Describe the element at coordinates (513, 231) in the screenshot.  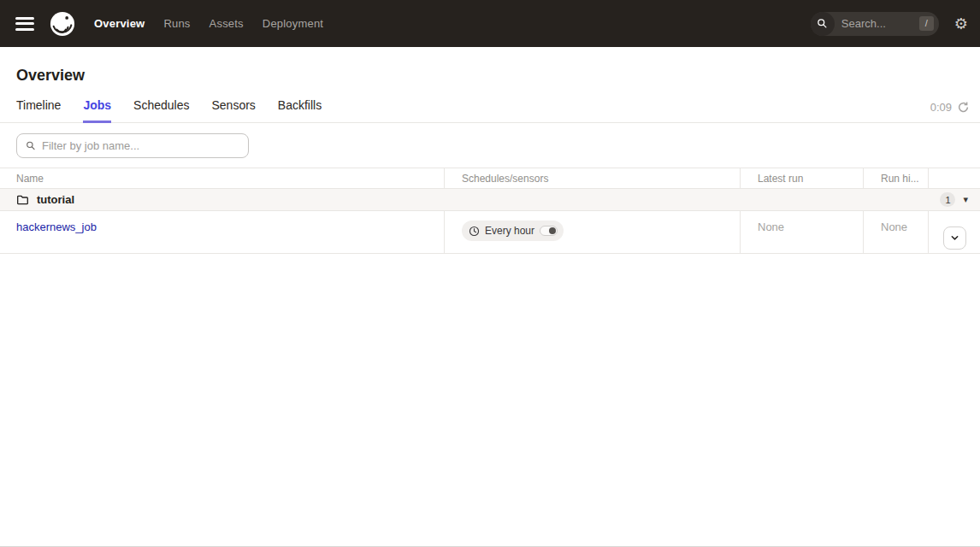
I see `schedule-chip: Every hour` at that location.